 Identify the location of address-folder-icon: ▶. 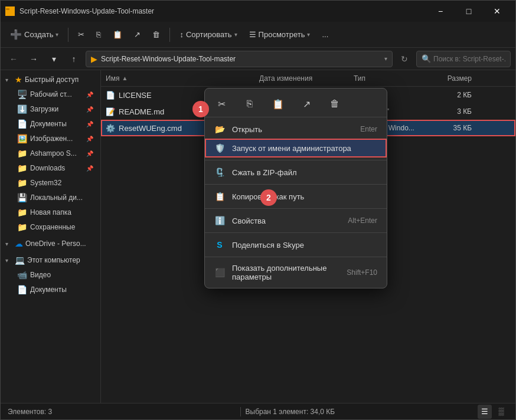
(94, 59).